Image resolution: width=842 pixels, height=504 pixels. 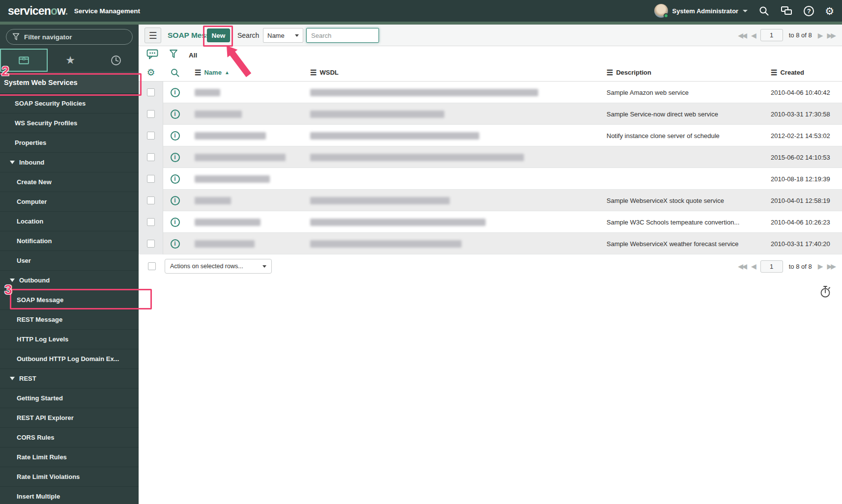 I want to click on sidebar-item-rest: REST, so click(x=69, y=378).